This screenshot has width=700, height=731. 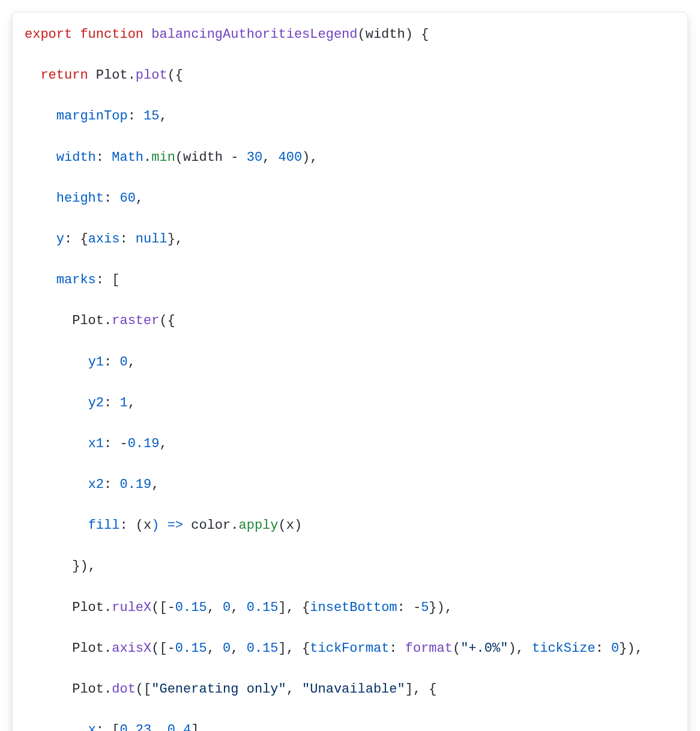 I want to click on method-call: axisX, so click(x=131, y=648).